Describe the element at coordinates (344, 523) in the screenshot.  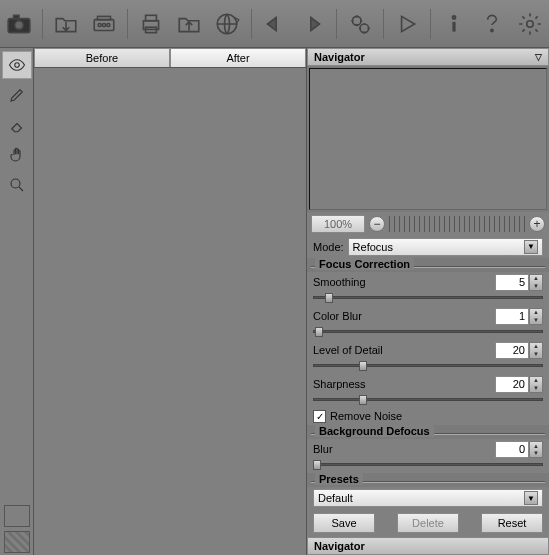
I see `save-button: Save` at that location.